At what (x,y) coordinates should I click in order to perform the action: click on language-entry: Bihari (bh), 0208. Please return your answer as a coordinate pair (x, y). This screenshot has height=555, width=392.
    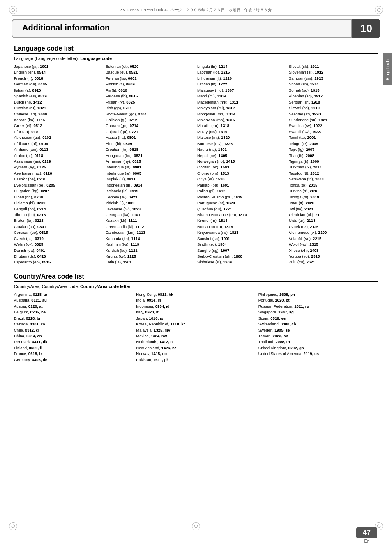
    Looking at the image, I should click on (58, 197).